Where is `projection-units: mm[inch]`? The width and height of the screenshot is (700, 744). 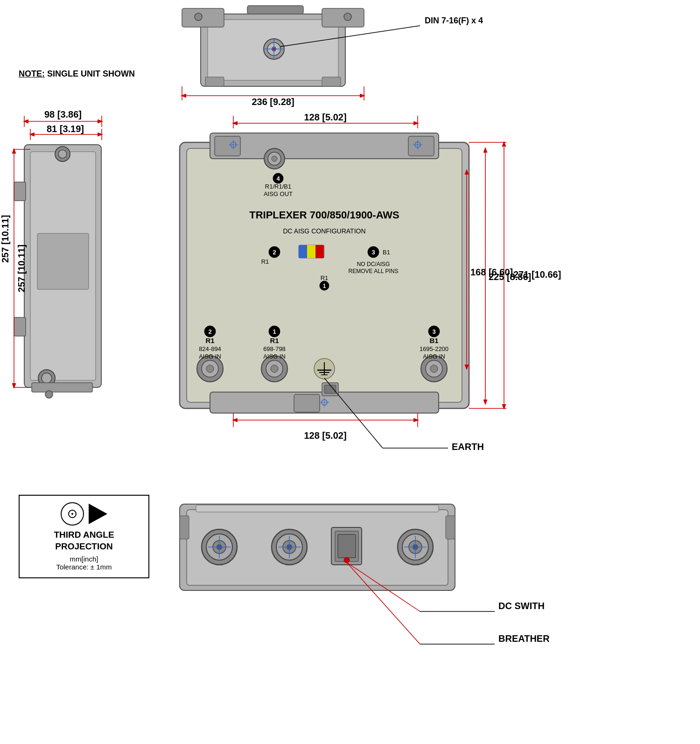
projection-units: mm[inch] is located at coordinates (84, 559).